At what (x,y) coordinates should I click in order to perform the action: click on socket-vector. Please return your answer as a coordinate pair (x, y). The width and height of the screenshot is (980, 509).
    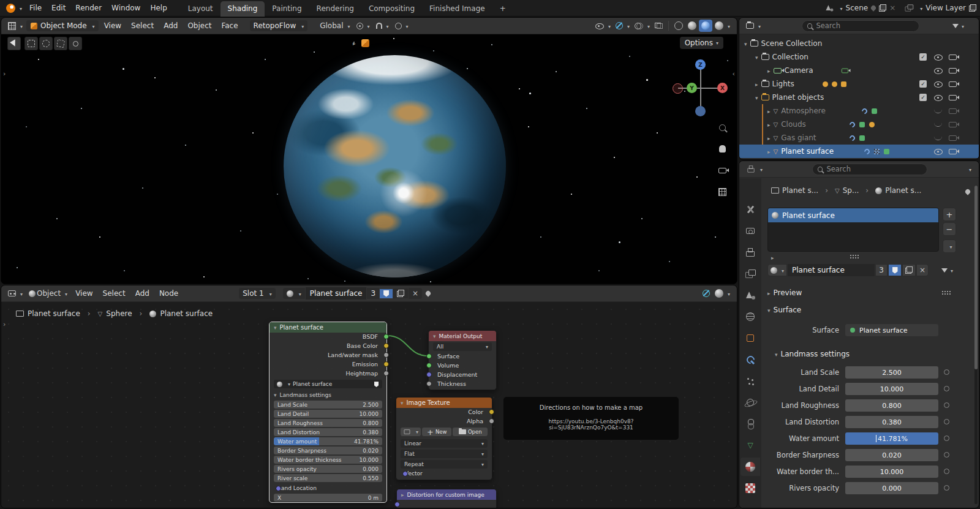
    Looking at the image, I should click on (405, 474).